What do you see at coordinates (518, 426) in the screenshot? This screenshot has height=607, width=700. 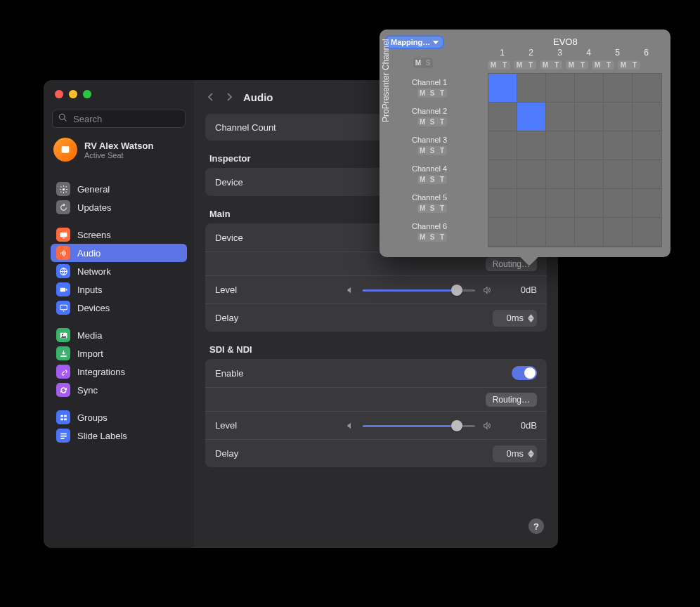 I see `sdi-level-value: 0dB` at bounding box center [518, 426].